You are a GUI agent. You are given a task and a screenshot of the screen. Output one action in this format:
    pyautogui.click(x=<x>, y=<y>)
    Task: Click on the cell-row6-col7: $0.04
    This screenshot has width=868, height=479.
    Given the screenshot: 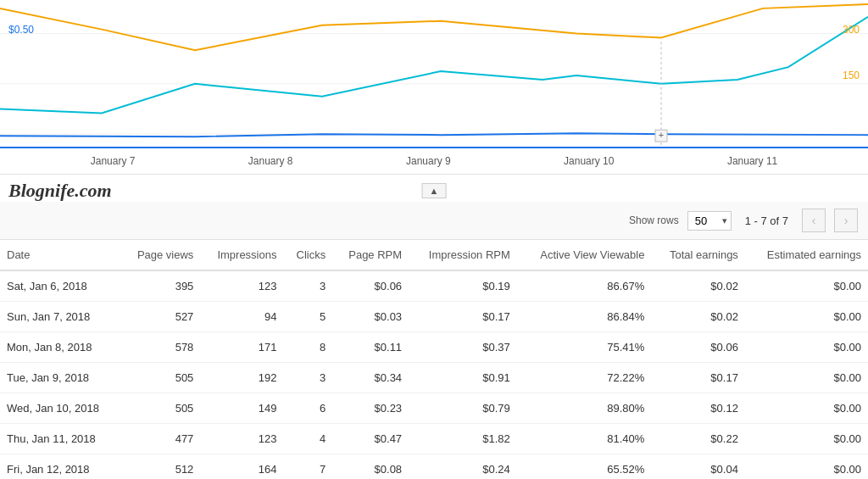 What is the action you would take?
    pyautogui.click(x=698, y=467)
    